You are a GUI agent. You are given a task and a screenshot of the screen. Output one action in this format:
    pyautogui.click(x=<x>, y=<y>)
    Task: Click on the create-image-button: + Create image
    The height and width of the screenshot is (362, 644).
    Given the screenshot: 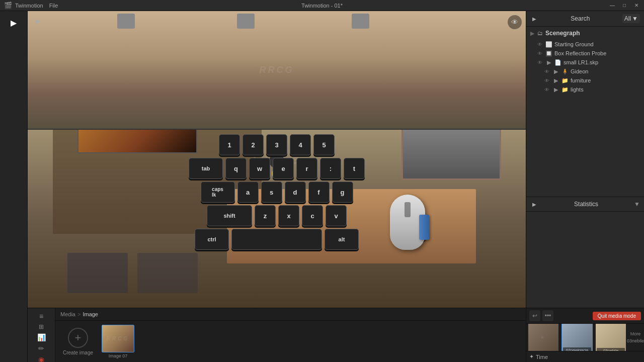 What is the action you would take?
    pyautogui.click(x=78, y=341)
    